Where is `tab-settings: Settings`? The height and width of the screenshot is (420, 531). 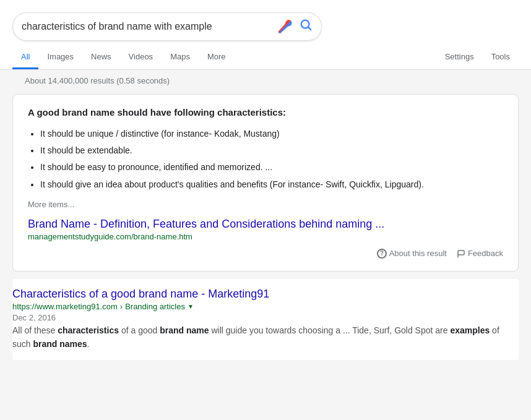 tab-settings: Settings is located at coordinates (459, 58).